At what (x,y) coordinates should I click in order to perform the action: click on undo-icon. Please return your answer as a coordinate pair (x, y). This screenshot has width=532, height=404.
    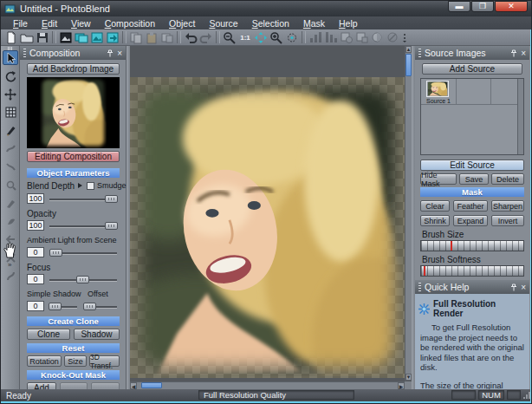
    Looking at the image, I should click on (191, 38).